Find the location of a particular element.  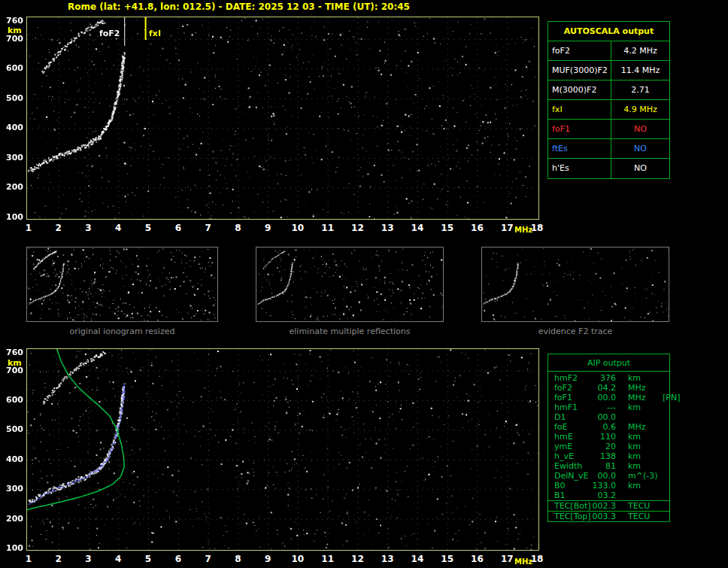

aip-table-title: AIP output is located at coordinates (609, 363).